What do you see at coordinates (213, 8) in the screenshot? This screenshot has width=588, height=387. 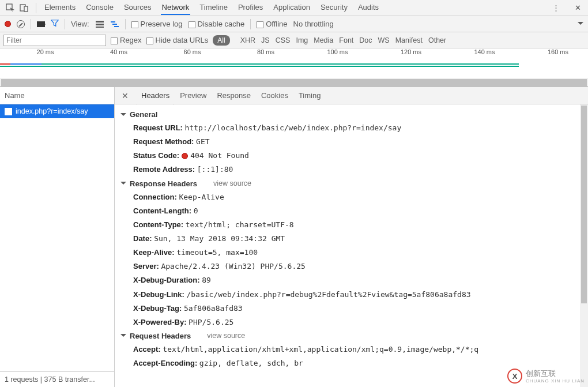 I see `tab-timeline: Timeline` at bounding box center [213, 8].